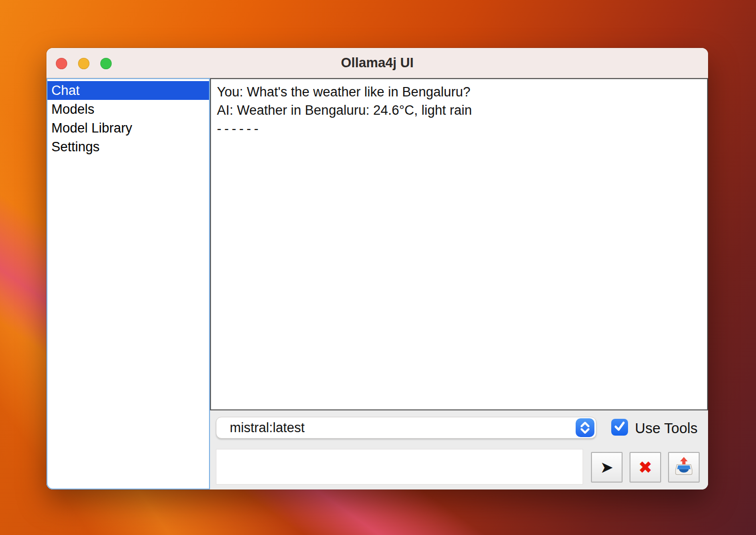 The image size is (756, 535). I want to click on red-x-icon: ✖, so click(645, 467).